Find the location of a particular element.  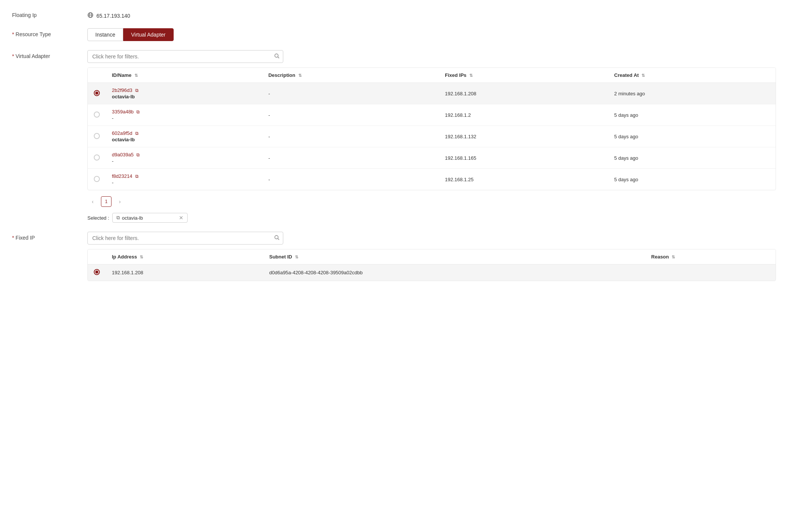

virtual-adapter-label: Virtual Adapter is located at coordinates (50, 55).